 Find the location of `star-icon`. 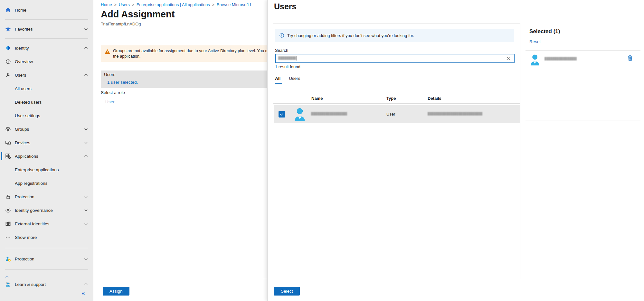

star-icon is located at coordinates (8, 29).